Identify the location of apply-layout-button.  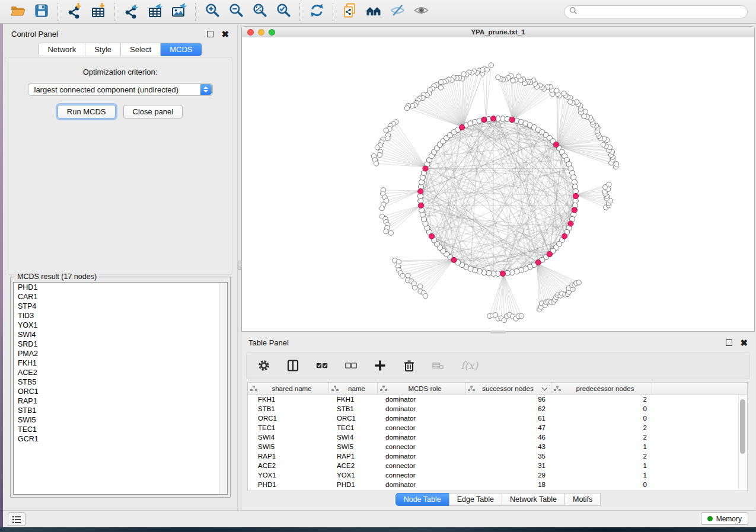
(317, 12).